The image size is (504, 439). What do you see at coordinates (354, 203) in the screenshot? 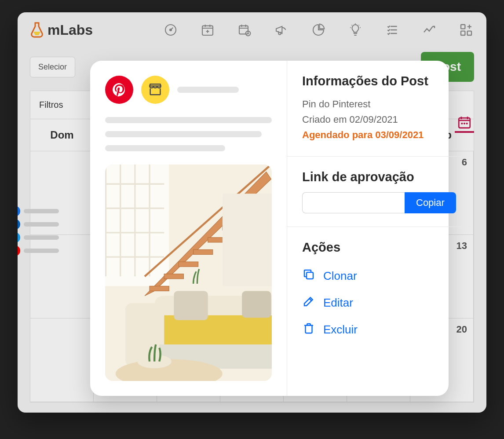
I see `approval-link-input` at bounding box center [354, 203].